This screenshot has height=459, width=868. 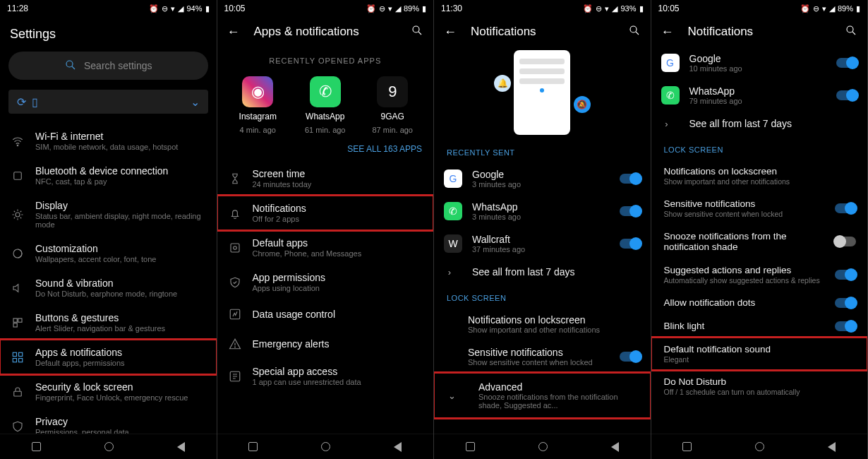 I want to click on bell-on-icon: 🔔, so click(x=502, y=83).